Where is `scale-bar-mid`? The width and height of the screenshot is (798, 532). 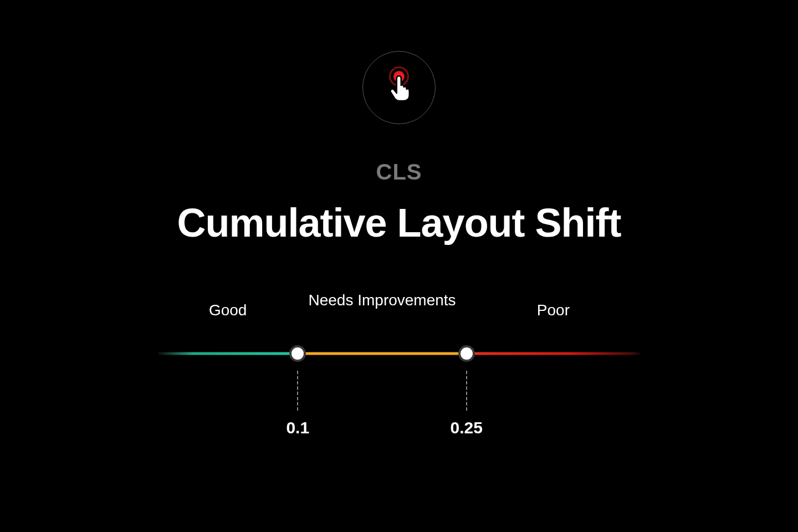
scale-bar-mid is located at coordinates (382, 354).